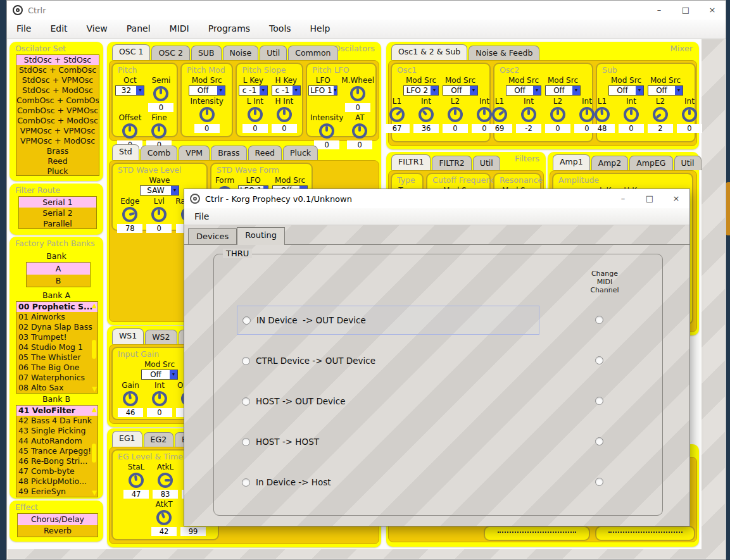 The width and height of the screenshot is (730, 560). I want to click on knob-atkl, so click(165, 480).